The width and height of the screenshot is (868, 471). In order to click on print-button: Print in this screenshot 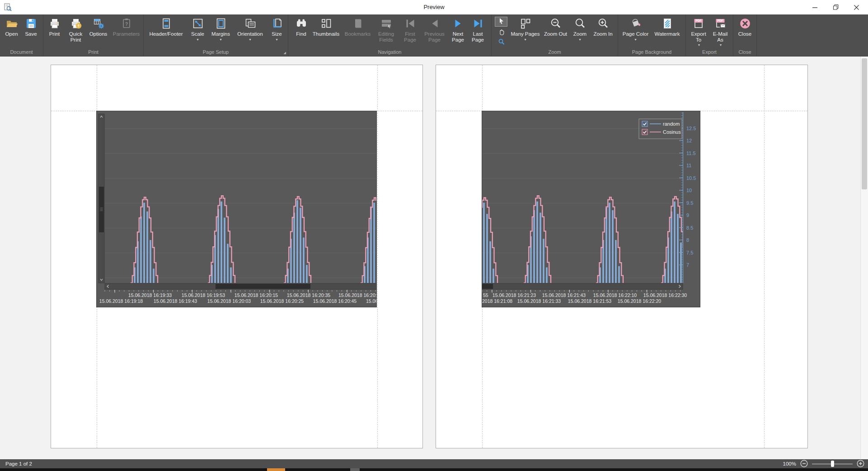, I will do `click(55, 32)`.